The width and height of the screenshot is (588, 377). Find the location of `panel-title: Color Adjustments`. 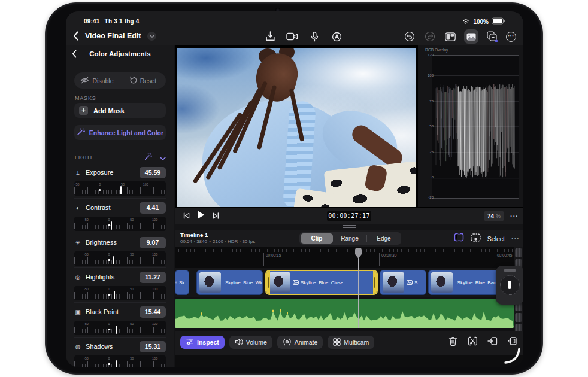

panel-title: Color Adjustments is located at coordinates (120, 54).